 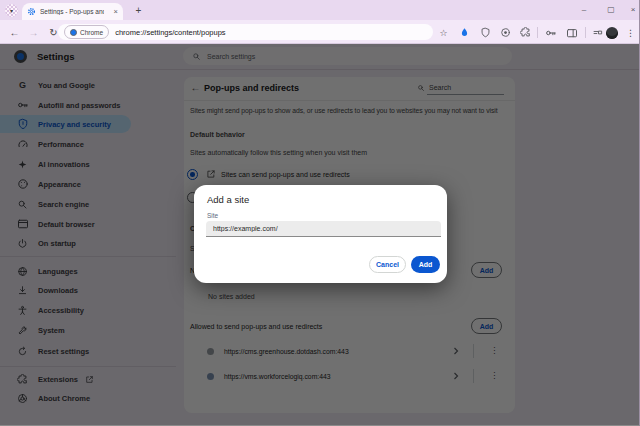 What do you see at coordinates (324, 229) in the screenshot?
I see `site-input` at bounding box center [324, 229].